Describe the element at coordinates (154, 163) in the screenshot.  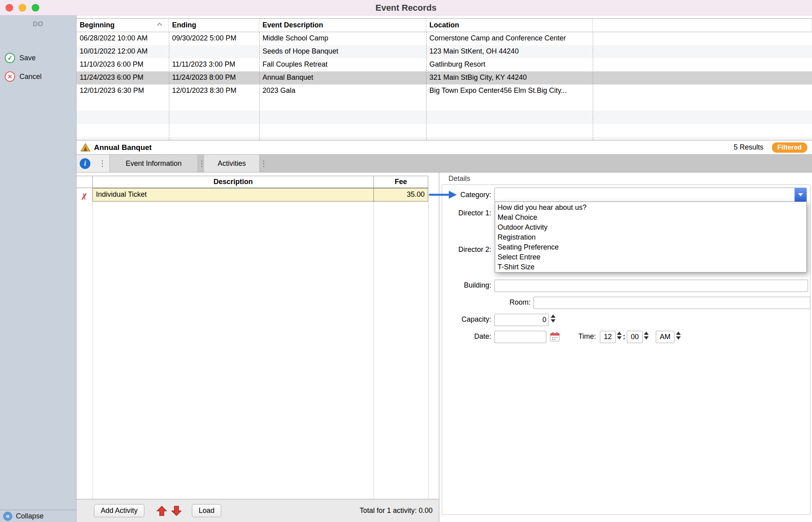
I see `tab-event-information: Event Information` at that location.